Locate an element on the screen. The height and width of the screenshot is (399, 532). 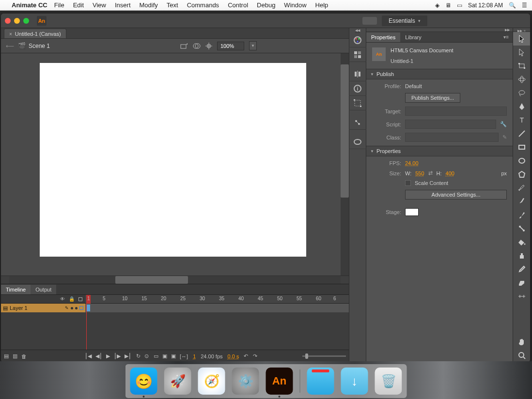
close-tab-icon: × is located at coordinates (11, 34).